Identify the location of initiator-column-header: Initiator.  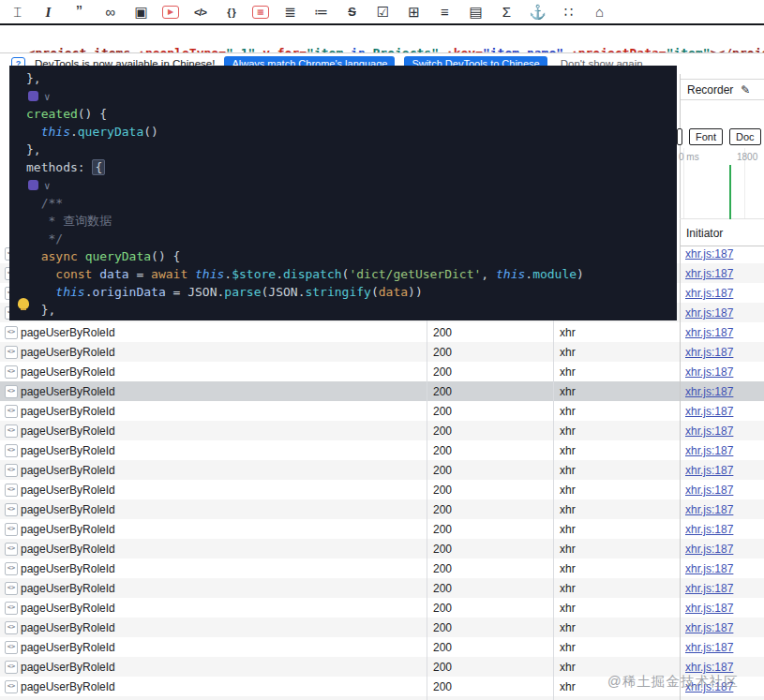
(722, 235).